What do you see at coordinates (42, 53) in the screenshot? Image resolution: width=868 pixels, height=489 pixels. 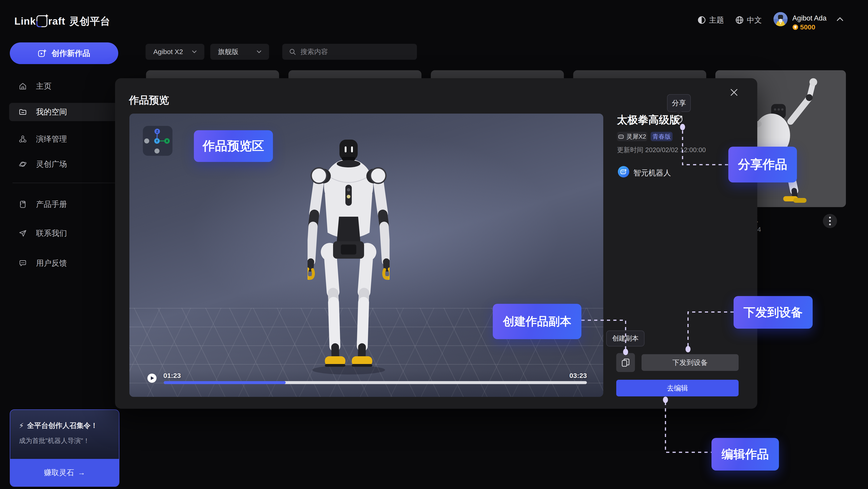 I see `create-video-icon` at bounding box center [42, 53].